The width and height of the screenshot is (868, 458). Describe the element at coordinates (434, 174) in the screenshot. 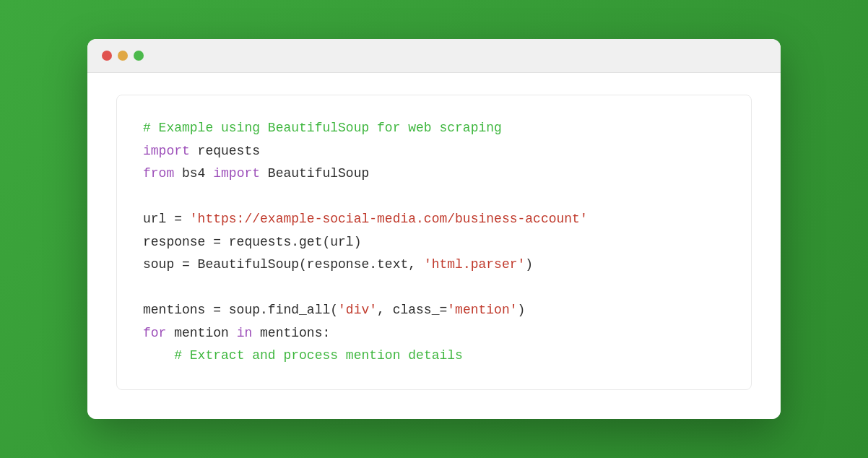

I see `code-line-3: from bs4 import BeautifulSoup` at that location.